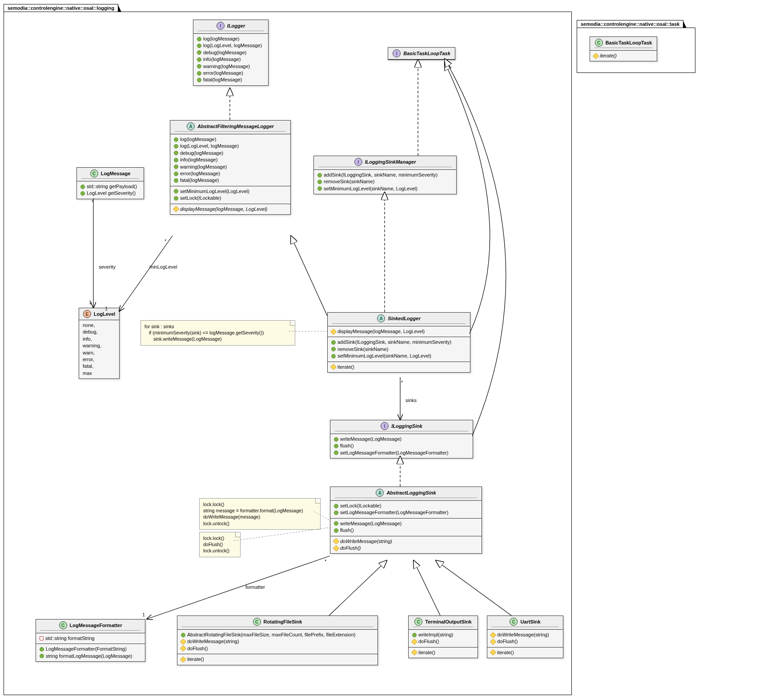 This screenshot has width=759, height=700. I want to click on class-title: SinkedLogger, so click(404, 318).